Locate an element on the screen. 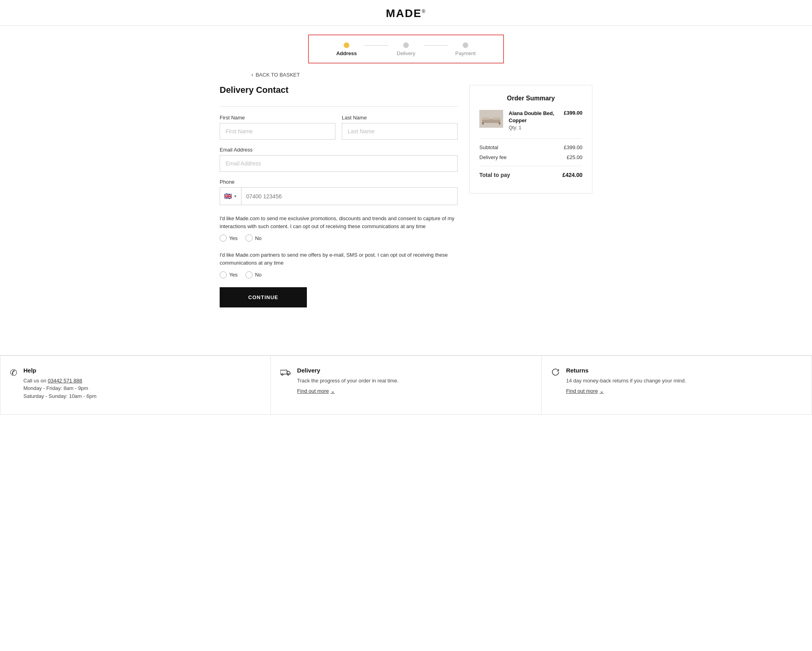  phone-icon: ✆ is located at coordinates (13, 373).